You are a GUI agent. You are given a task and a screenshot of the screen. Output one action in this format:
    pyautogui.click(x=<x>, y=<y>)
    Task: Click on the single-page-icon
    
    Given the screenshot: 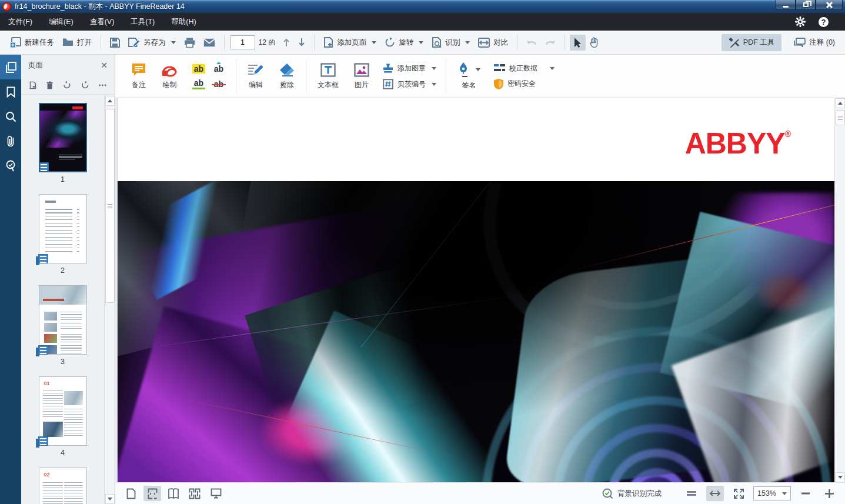 What is the action you would take?
    pyautogui.click(x=131, y=494)
    